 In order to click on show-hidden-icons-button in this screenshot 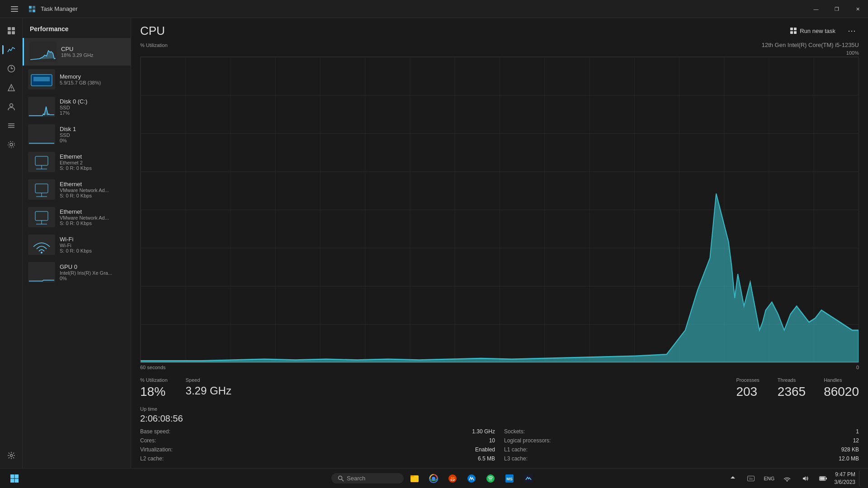, I will do `click(733, 479)`.